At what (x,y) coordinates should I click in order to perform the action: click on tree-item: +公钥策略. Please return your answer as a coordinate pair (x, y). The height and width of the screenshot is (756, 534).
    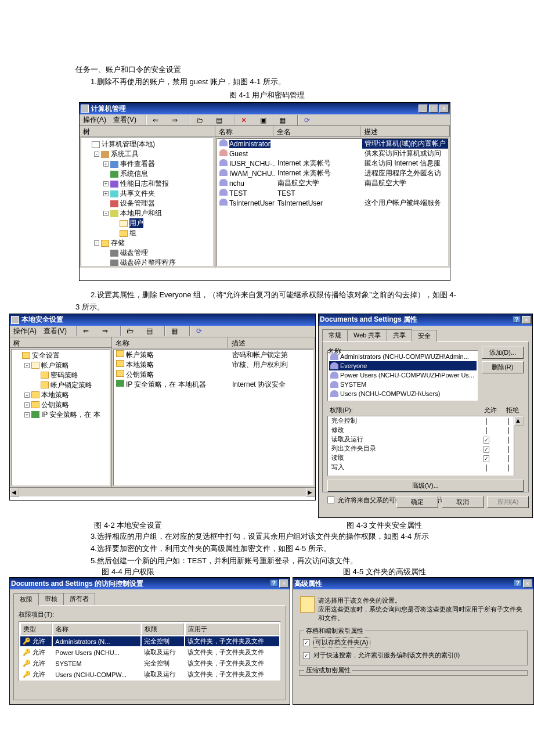
    Looking at the image, I should click on (60, 405).